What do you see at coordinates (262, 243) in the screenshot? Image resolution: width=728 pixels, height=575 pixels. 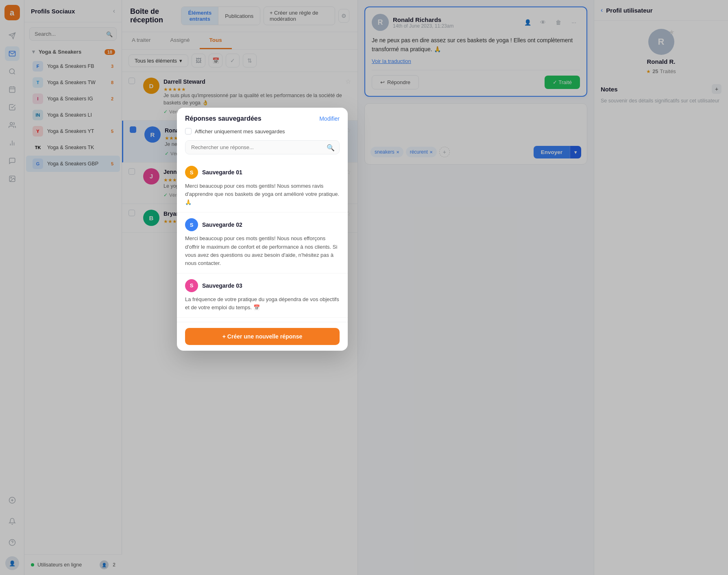 I see `saved-response-item: S Sauvegarde 02 Merci beaucoup pour ces …` at bounding box center [262, 243].